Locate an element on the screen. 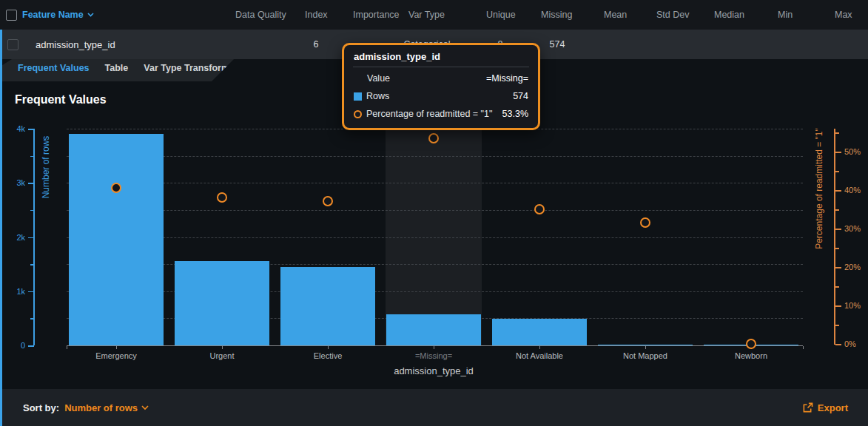  right-axis-tick-label: 30% is located at coordinates (852, 229).